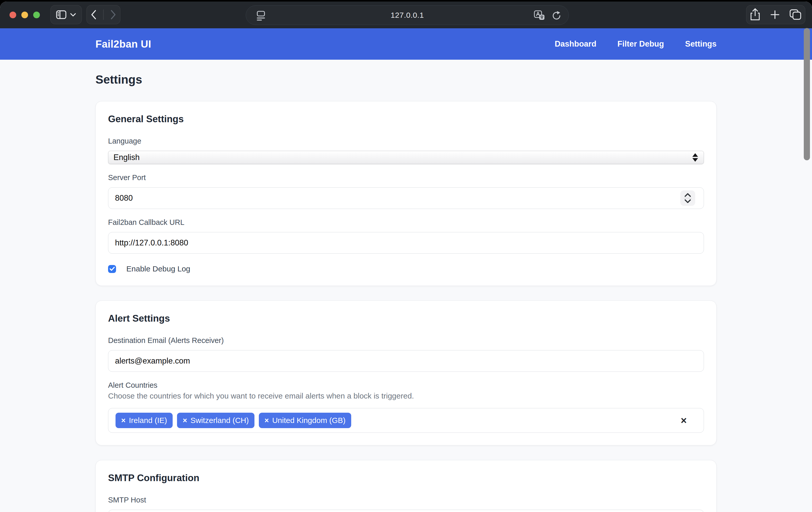  Describe the element at coordinates (688, 195) in the screenshot. I see `stepper-up-icon` at that location.